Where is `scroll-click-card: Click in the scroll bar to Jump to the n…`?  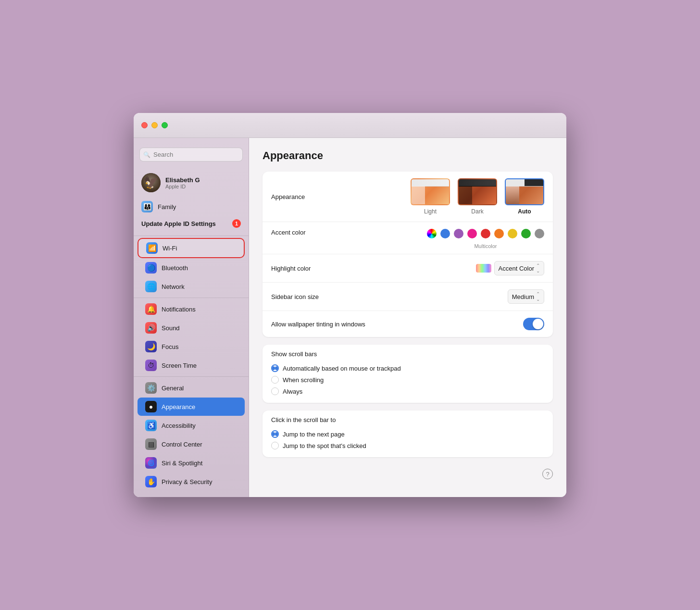
scroll-click-card: Click in the scroll bar to Jump to the n… is located at coordinates (408, 434).